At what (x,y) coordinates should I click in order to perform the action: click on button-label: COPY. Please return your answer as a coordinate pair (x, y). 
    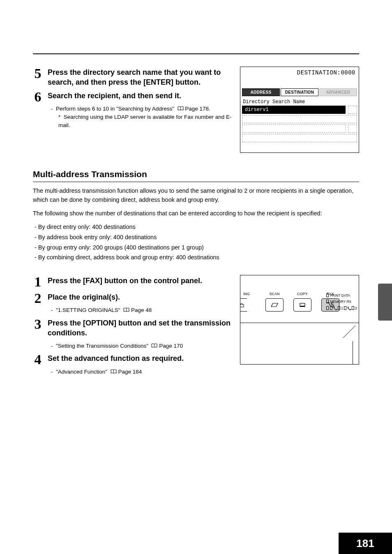
    Looking at the image, I should click on (302, 294).